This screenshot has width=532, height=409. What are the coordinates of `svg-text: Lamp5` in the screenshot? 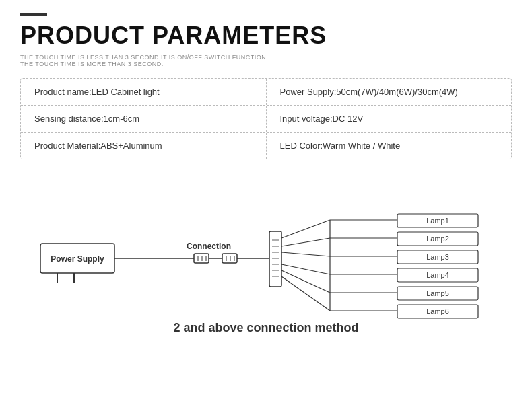 It's located at (438, 293).